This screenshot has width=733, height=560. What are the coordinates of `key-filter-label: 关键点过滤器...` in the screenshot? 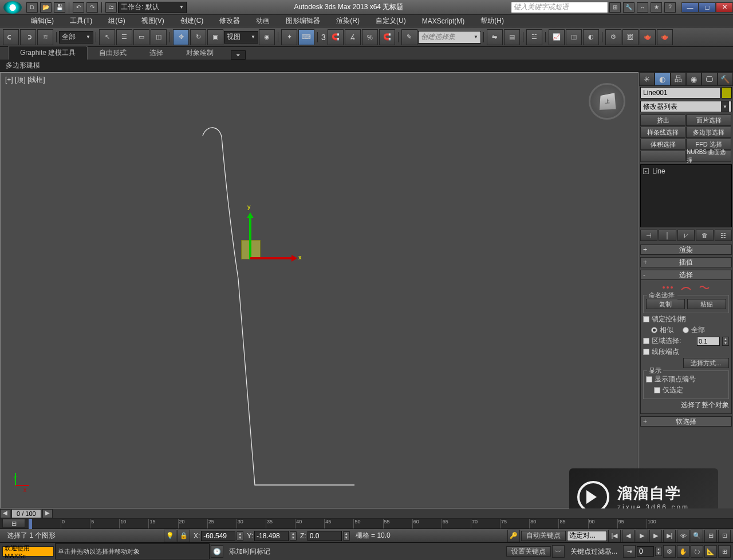 It's located at (594, 552).